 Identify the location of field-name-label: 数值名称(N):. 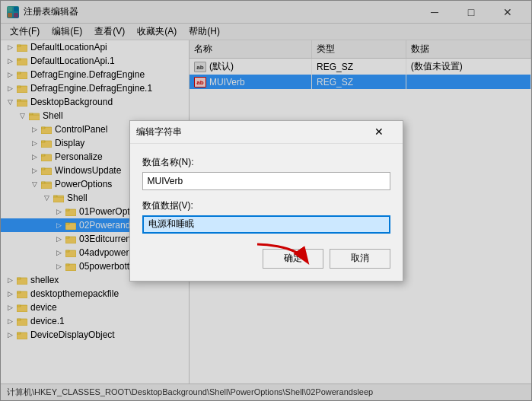
(266, 163).